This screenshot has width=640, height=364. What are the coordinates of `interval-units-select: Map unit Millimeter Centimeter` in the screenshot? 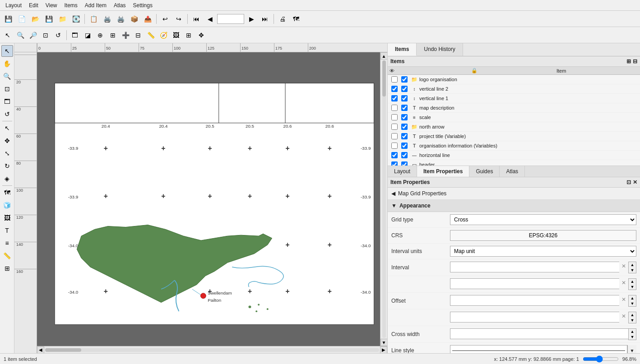 It's located at (543, 251).